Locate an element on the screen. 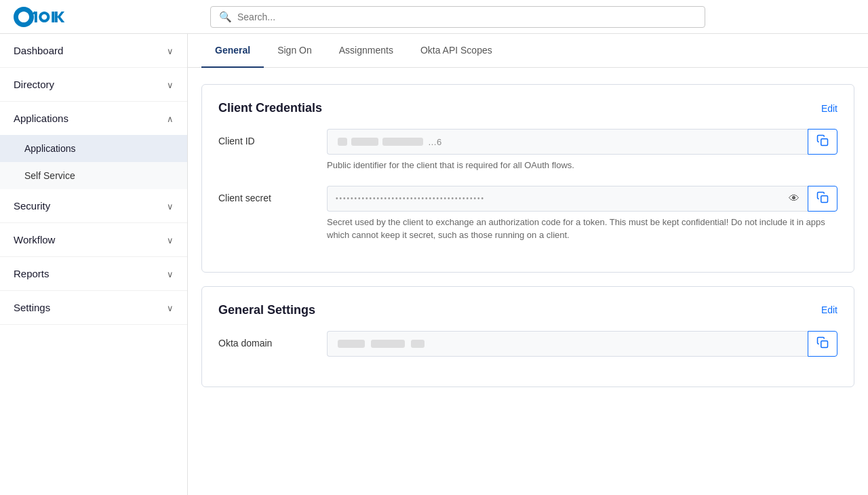 The width and height of the screenshot is (868, 495). client-id-row: Client ID …6 is located at coordinates (528, 151).